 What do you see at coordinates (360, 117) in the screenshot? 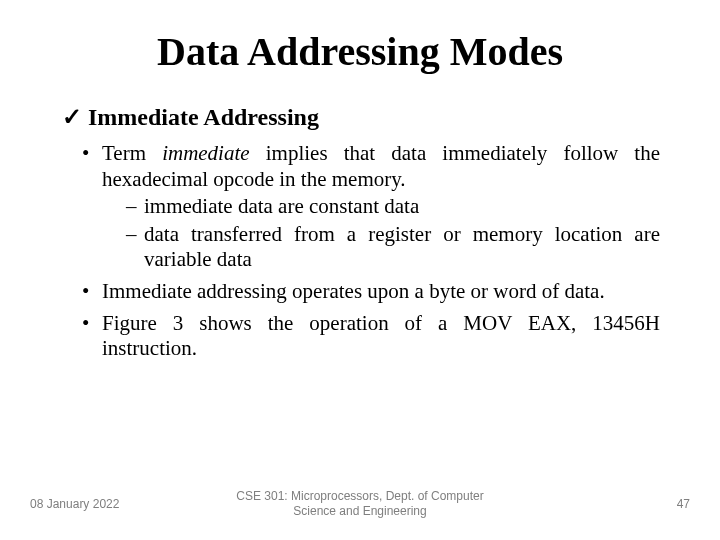
I see `subheading: ✓Immediate Addressing` at bounding box center [360, 117].